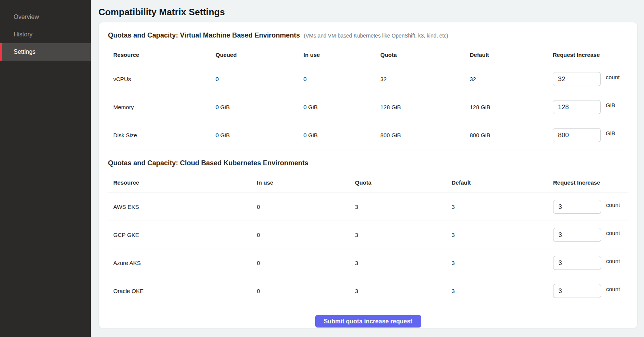  Describe the element at coordinates (336, 79) in the screenshot. I see `vcpus-in-use-value: 0` at that location.